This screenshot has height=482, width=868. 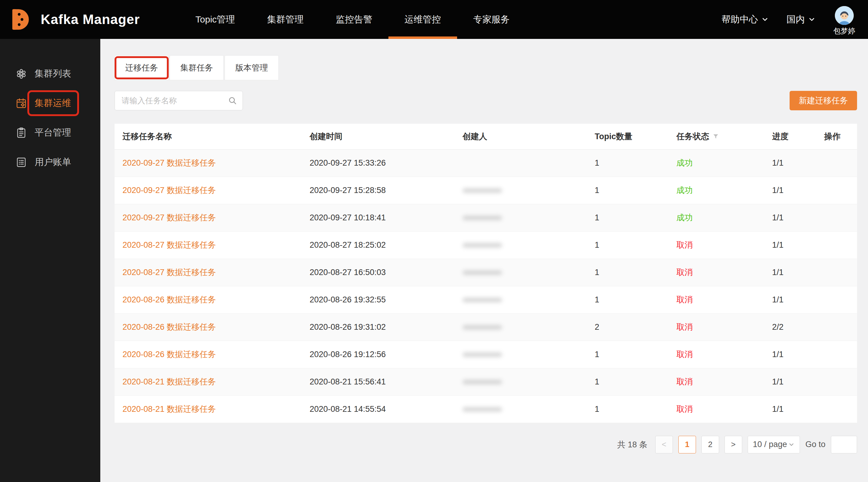 What do you see at coordinates (142, 68) in the screenshot?
I see `tab-label: 迁移任务` at bounding box center [142, 68].